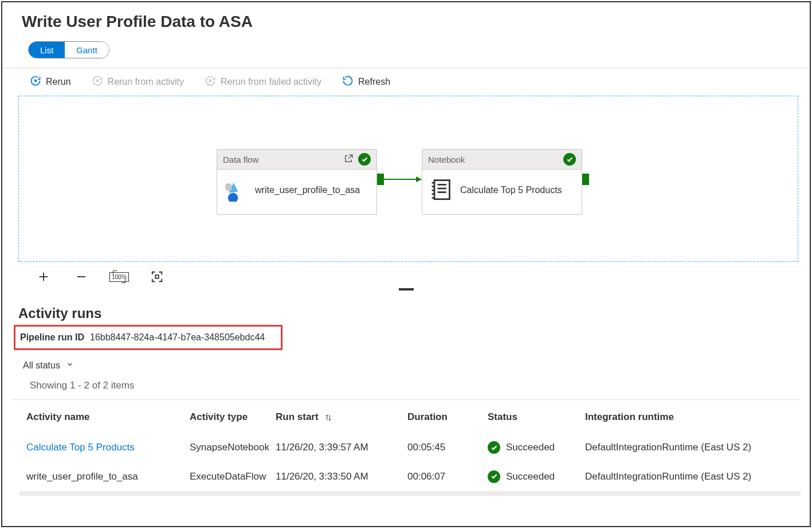  Describe the element at coordinates (511, 190) in the screenshot. I see `activity-name: Calculate Top 5 Products` at that location.